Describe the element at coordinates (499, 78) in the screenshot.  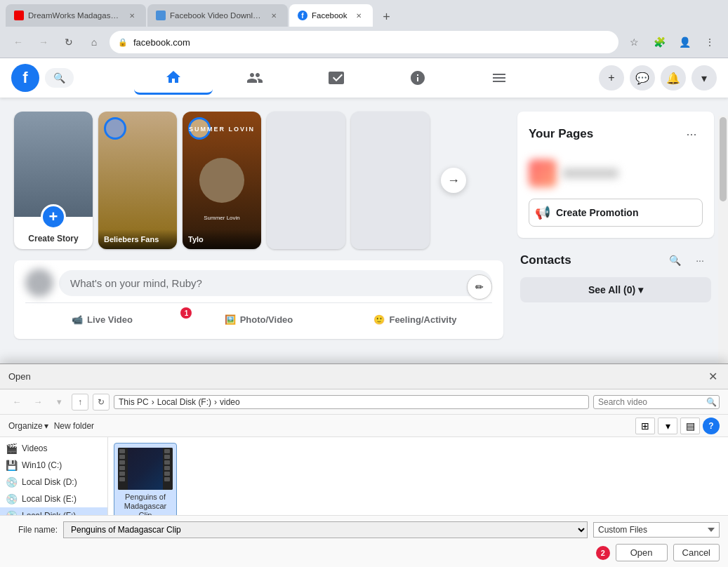
I see `nav-menu` at that location.